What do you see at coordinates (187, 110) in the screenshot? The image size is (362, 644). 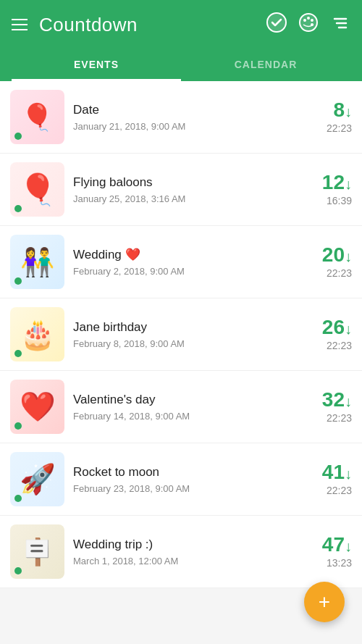 I see `event-name: Date` at bounding box center [187, 110].